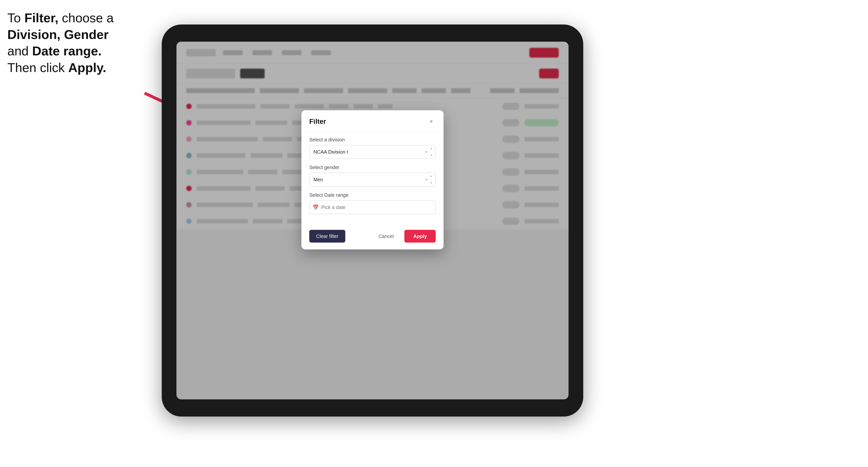 The width and height of the screenshot is (868, 467). What do you see at coordinates (373, 208) in the screenshot?
I see `date-input` at bounding box center [373, 208].